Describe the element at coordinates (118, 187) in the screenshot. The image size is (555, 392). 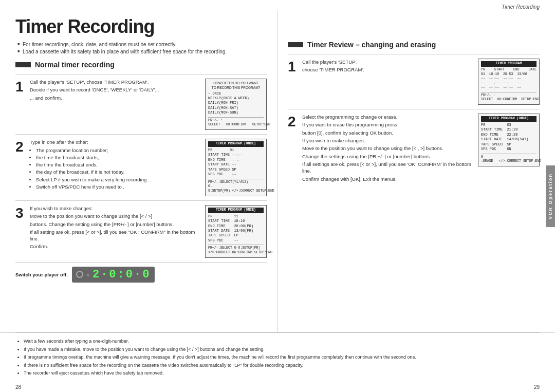
I see `step-2-li-6: Switch off VPS/PDC here if you need to .` at that location.